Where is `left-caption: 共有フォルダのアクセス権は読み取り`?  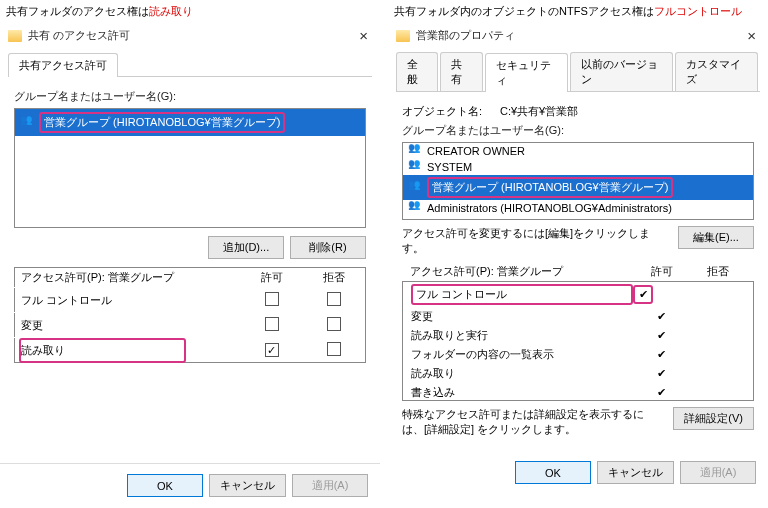
left-caption: 共有フォルダのアクセス権は読み取り is located at coordinates (190, 10).